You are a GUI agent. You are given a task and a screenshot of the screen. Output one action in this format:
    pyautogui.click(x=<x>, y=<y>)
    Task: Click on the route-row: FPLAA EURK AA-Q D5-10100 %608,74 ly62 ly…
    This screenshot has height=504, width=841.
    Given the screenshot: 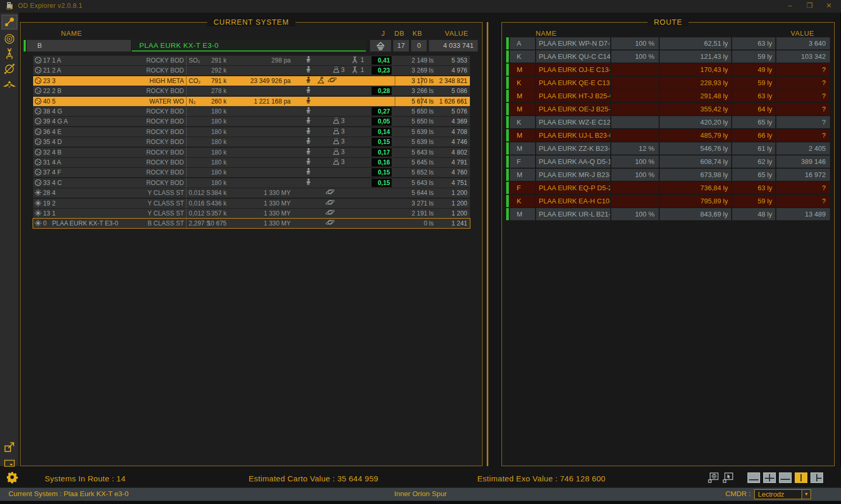 What is the action you would take?
    pyautogui.click(x=668, y=162)
    